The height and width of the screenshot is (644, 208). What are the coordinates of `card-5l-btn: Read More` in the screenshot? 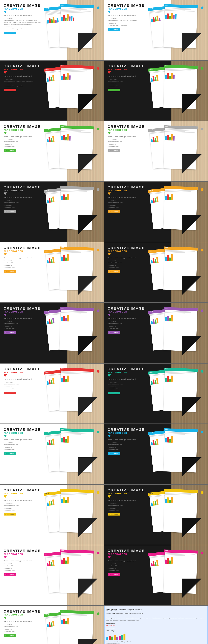 It's located at (10, 272).